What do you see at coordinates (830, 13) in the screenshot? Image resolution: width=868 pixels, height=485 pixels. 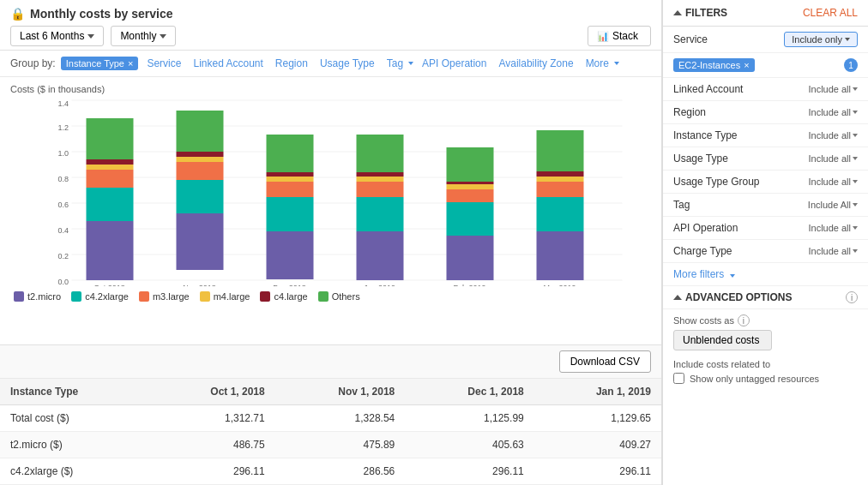 I see `clear-all-button: CLEAR ALL` at bounding box center [830, 13].